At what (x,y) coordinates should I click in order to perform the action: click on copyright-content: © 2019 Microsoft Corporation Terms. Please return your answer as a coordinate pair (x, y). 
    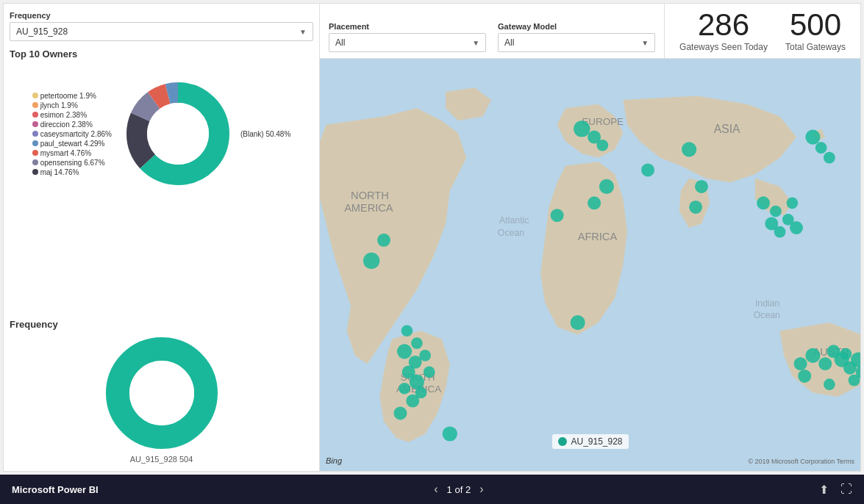
    Looking at the image, I should click on (801, 461).